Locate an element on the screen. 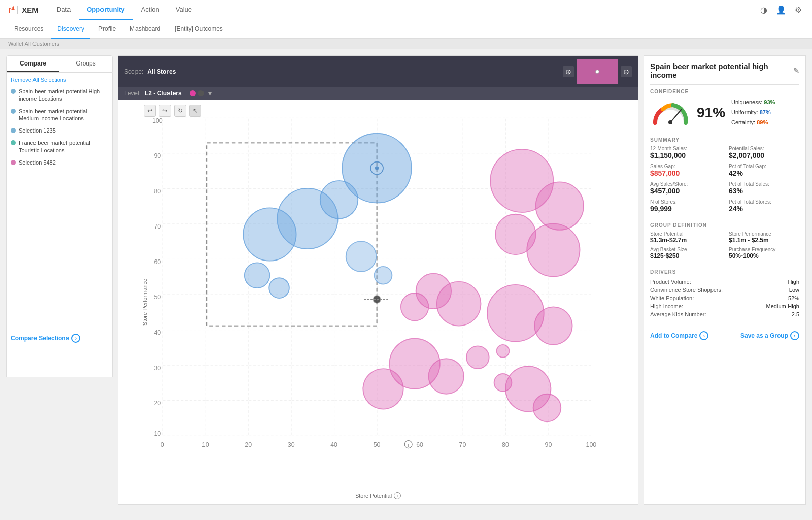  subnav-resources: Resources is located at coordinates (28, 29).